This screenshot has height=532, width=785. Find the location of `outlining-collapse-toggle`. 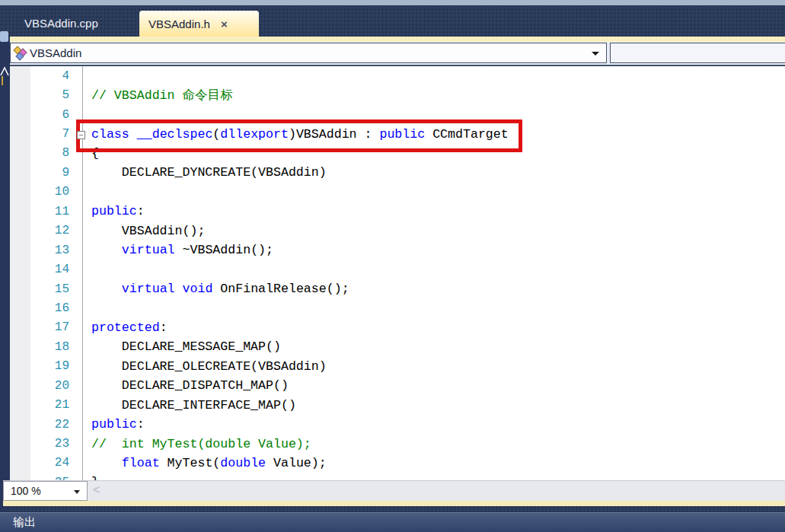

outlining-collapse-toggle is located at coordinates (81, 135).